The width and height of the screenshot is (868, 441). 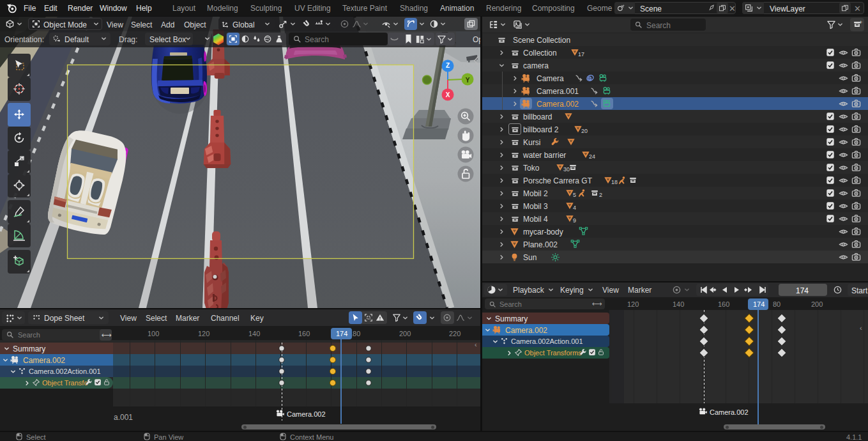 What do you see at coordinates (468, 81) in the screenshot?
I see `svg-text: Y` at bounding box center [468, 81].